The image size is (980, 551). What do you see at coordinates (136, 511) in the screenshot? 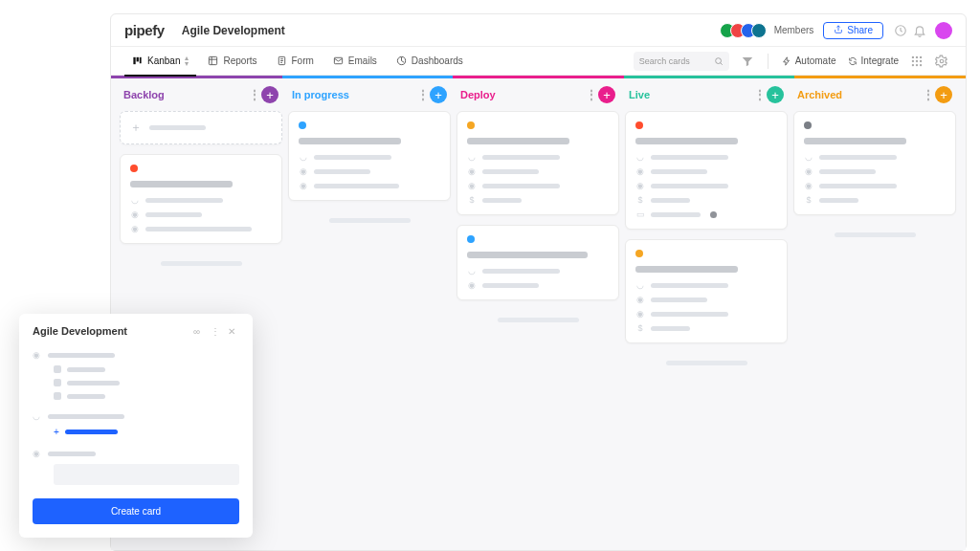
I see `create-card-button: Create card` at bounding box center [136, 511].